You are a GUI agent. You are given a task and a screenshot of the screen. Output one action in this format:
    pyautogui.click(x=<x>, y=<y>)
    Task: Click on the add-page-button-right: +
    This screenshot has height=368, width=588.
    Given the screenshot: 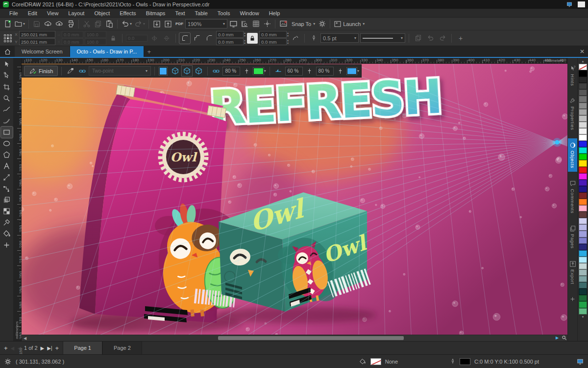 What is the action you would take?
    pyautogui.click(x=57, y=348)
    